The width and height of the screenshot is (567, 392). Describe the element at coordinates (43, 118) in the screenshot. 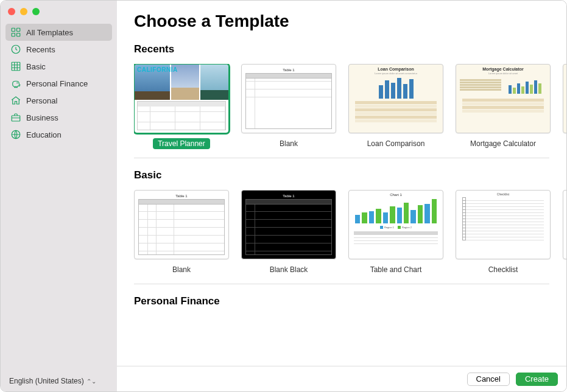

I see `sidebar-item-label: Business` at that location.